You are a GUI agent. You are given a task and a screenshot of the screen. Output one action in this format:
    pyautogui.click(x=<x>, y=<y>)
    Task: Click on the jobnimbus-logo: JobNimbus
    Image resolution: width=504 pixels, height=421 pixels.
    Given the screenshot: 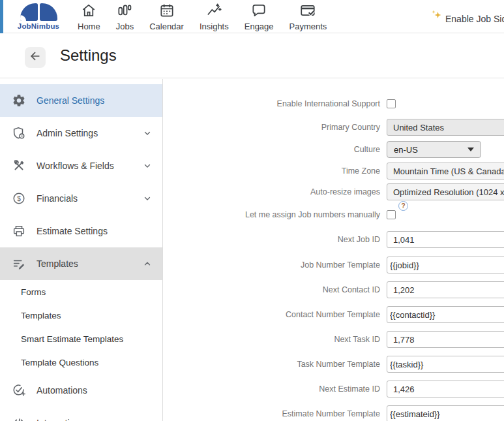 What is the action you would take?
    pyautogui.click(x=38, y=17)
    